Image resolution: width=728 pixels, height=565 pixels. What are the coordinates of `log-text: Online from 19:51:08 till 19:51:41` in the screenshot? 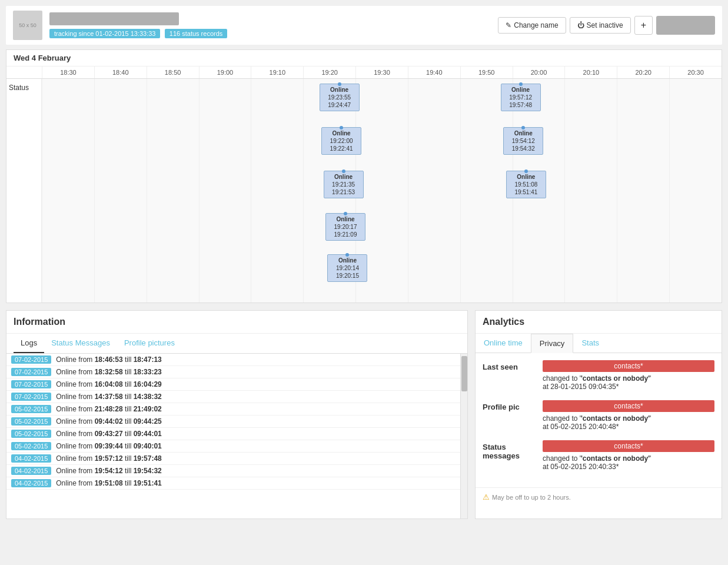 It's located at (108, 483).